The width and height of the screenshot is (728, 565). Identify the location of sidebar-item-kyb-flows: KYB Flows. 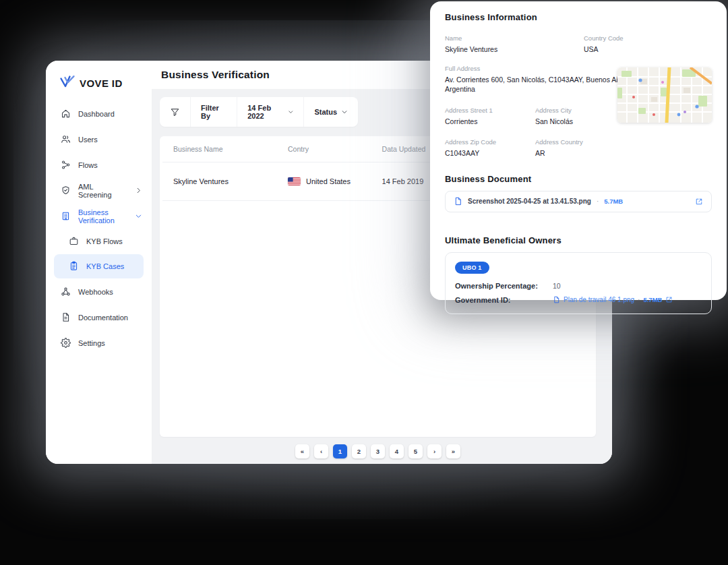
(98, 241).